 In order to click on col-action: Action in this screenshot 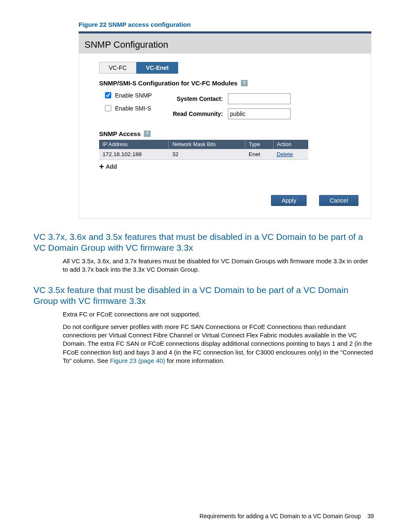, I will do `click(291, 144)`.